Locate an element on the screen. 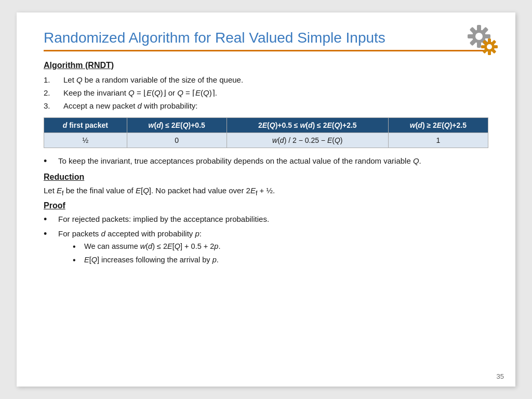 This screenshot has width=532, height=399. reduction-text: Let Ef be the final value of E[Q]. No pa… is located at coordinates (266, 191).